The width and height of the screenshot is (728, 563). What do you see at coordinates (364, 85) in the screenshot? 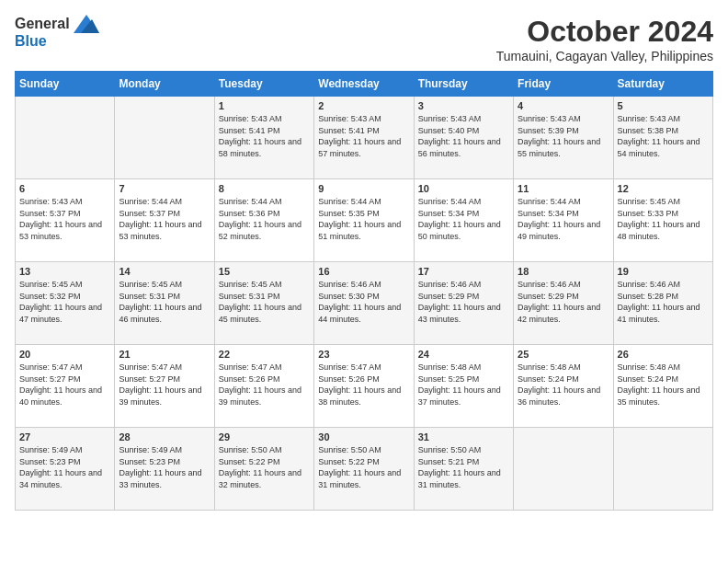
I see `weekday-header-wednesday: Wednesday` at bounding box center [364, 85].